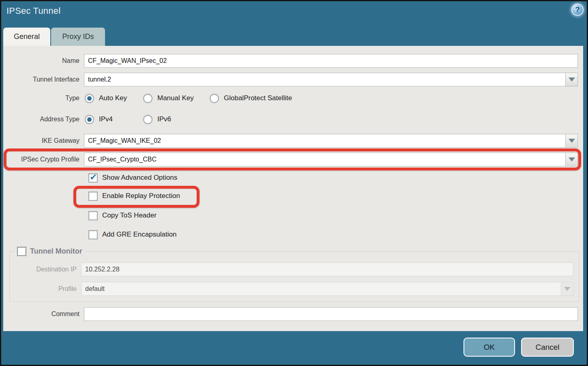  Describe the element at coordinates (293, 314) in the screenshot. I see `comment-row: Comment` at that location.